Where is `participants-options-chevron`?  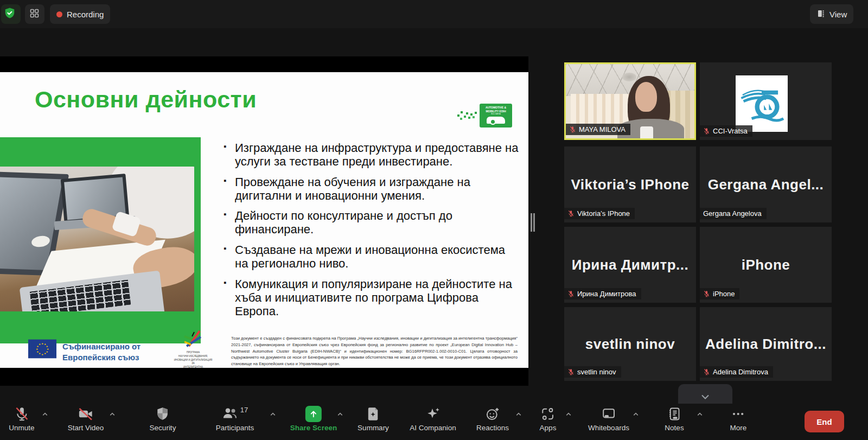 participants-options-chevron is located at coordinates (273, 416).